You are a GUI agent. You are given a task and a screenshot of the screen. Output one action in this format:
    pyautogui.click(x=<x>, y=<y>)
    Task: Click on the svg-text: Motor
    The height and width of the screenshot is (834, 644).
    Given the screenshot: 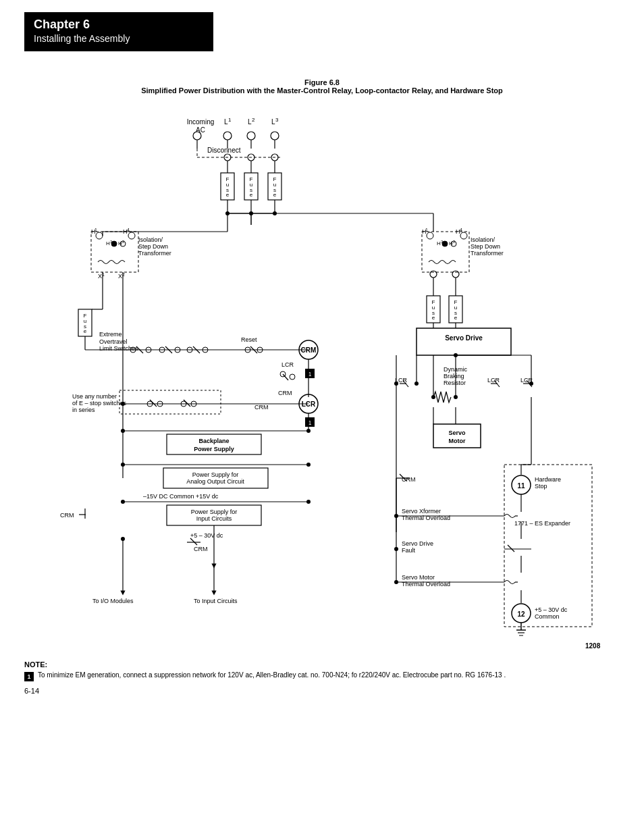 What is the action you would take?
    pyautogui.click(x=458, y=441)
    